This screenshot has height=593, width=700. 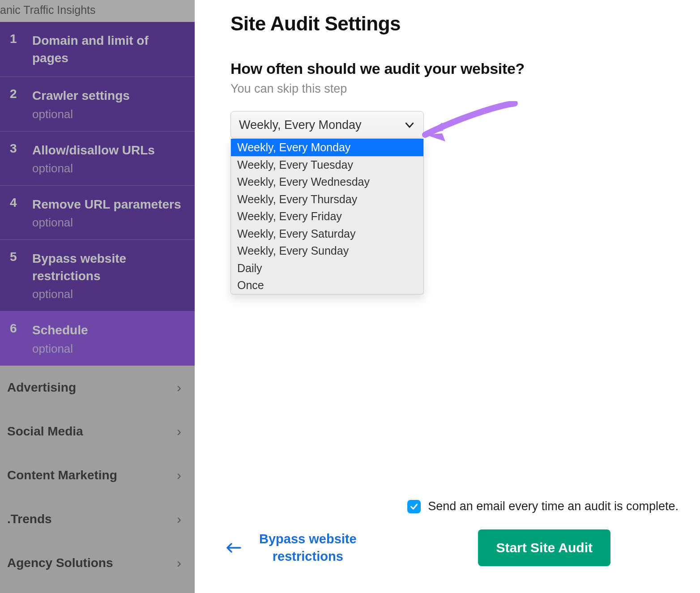 What do you see at coordinates (98, 475) in the screenshot?
I see `sidebar-categories: Advertising › Social Media › Content Mar…` at bounding box center [98, 475].